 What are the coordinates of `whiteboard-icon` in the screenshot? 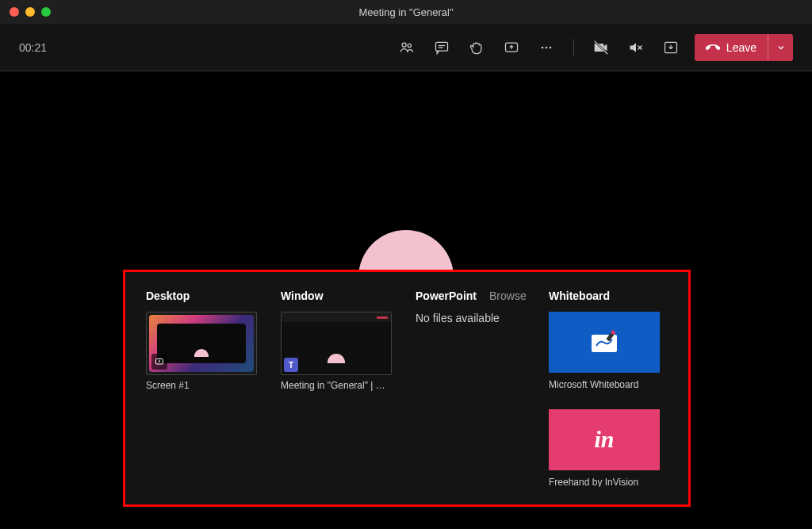 It's located at (604, 343).